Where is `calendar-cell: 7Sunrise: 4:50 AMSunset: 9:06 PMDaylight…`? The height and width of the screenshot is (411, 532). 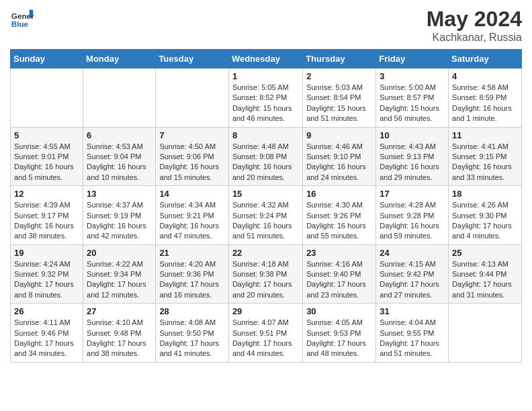 calendar-cell: 7Sunrise: 4:50 AMSunset: 9:06 PMDaylight… is located at coordinates (192, 156).